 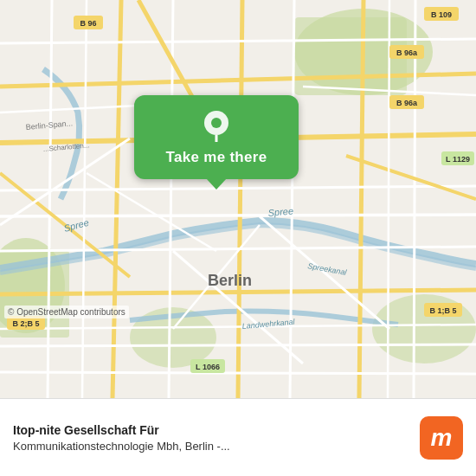 I want to click on svg-text: B 96, so click(x=88, y=23).